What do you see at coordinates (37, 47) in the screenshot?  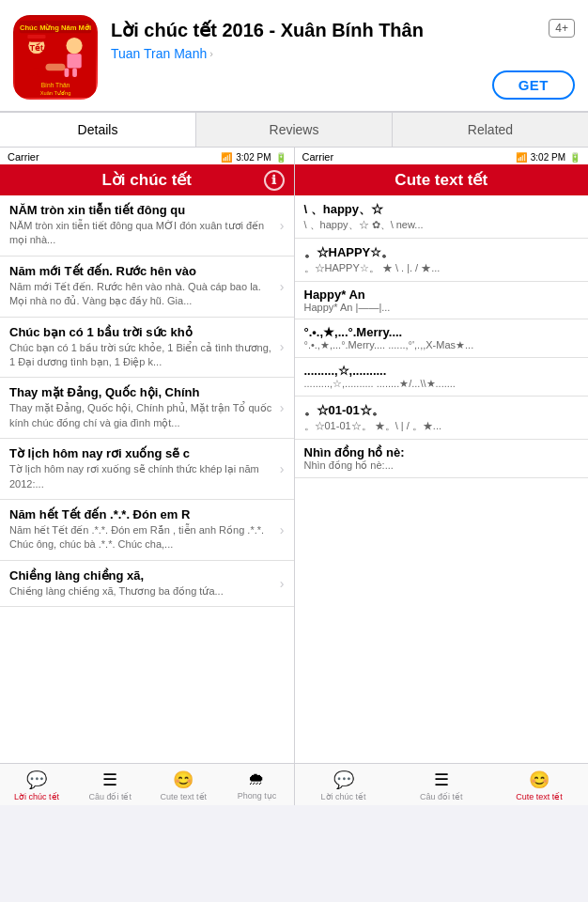 I see `svg-text: Tết` at bounding box center [37, 47].